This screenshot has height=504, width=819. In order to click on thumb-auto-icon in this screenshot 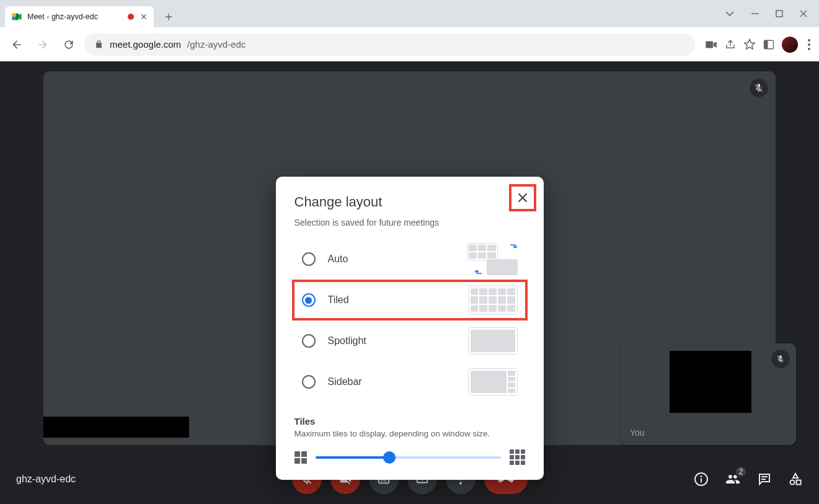, I will do `click(492, 259)`.